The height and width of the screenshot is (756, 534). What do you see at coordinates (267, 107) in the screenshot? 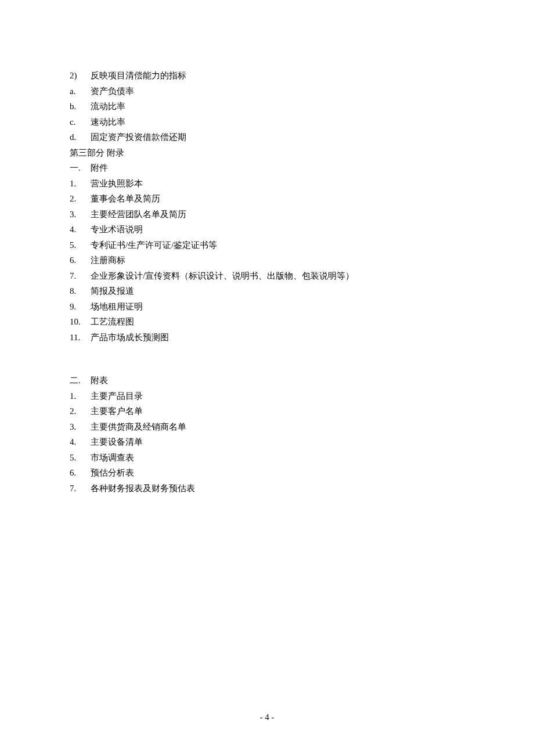
I see `list-item: b.流动比率` at bounding box center [267, 107].